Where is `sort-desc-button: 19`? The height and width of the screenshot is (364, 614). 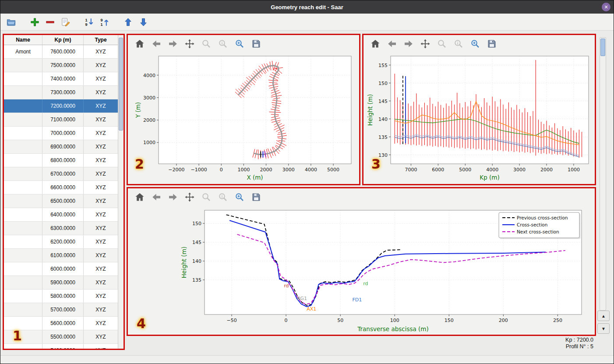 sort-desc-button: 19 is located at coordinates (89, 22).